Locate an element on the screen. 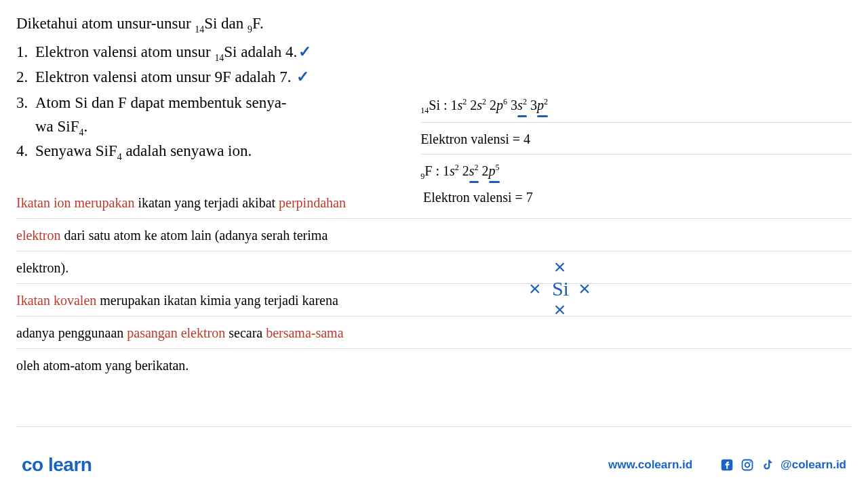  si-config: 14Si : 1s2 2s2 2p6 3s2 3p2 is located at coordinates (636, 107).